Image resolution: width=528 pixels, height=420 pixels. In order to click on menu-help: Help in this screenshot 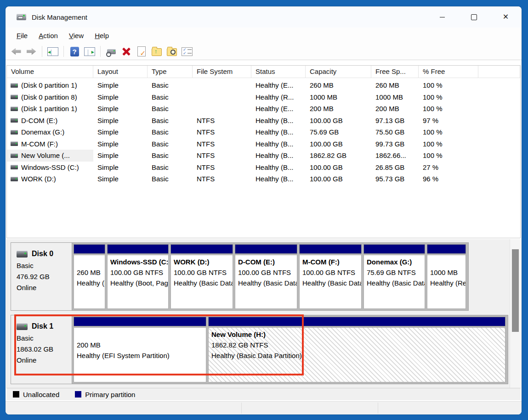, I will do `click(102, 36)`.